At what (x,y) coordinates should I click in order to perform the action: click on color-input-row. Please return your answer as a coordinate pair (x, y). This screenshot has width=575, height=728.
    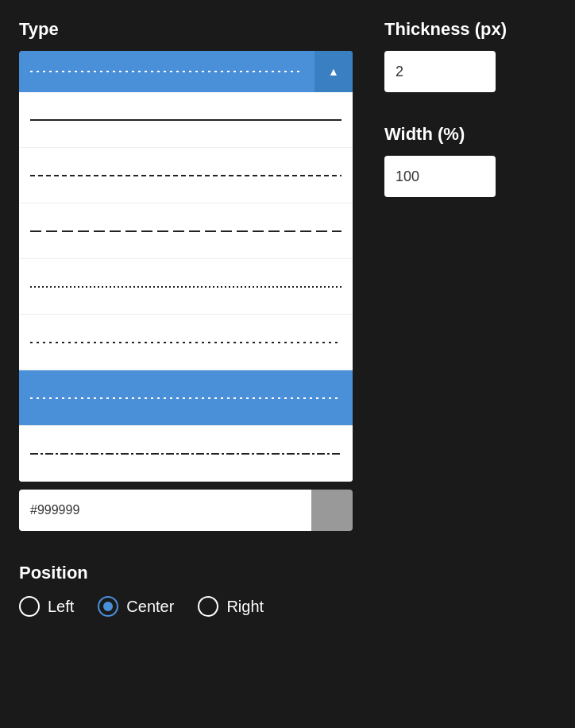
    Looking at the image, I should click on (186, 510).